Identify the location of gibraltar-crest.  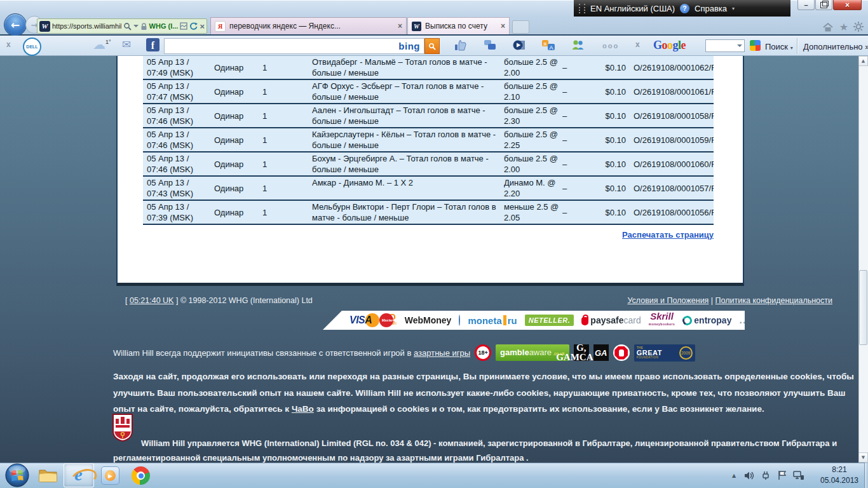
(123, 428).